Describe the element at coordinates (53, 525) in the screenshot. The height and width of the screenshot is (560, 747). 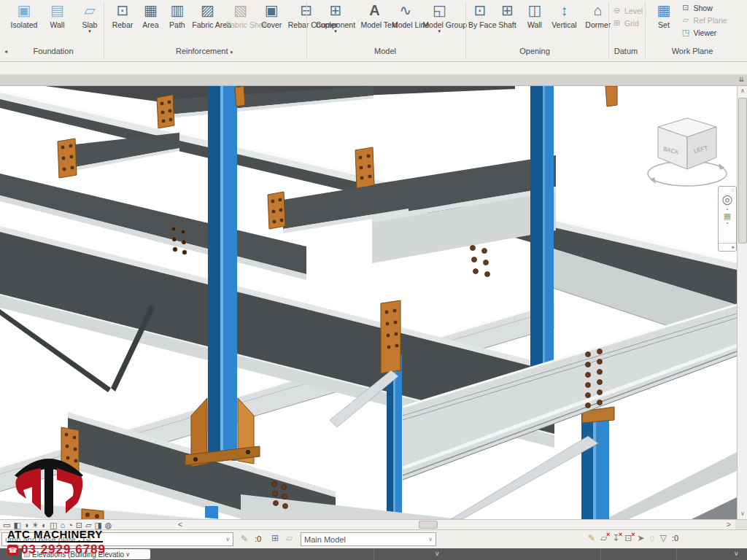
I see `crop-view-icon: ◫` at that location.